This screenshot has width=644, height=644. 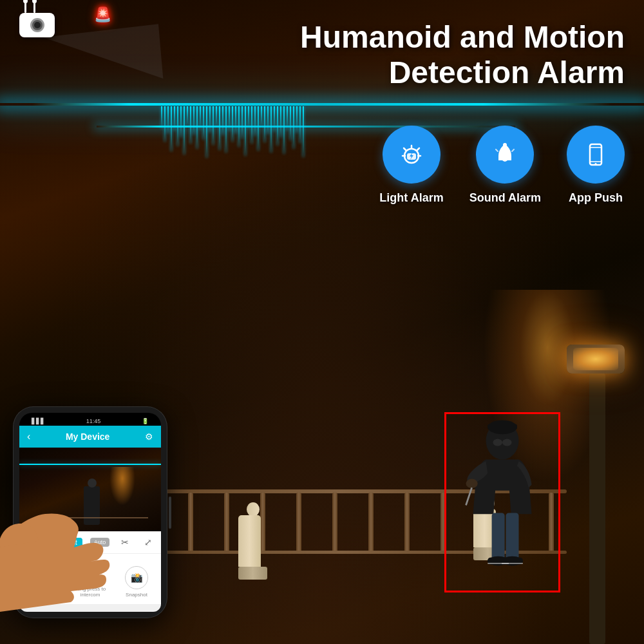 What do you see at coordinates (502, 502) in the screenshot?
I see `intruder-detection-area` at bounding box center [502, 502].